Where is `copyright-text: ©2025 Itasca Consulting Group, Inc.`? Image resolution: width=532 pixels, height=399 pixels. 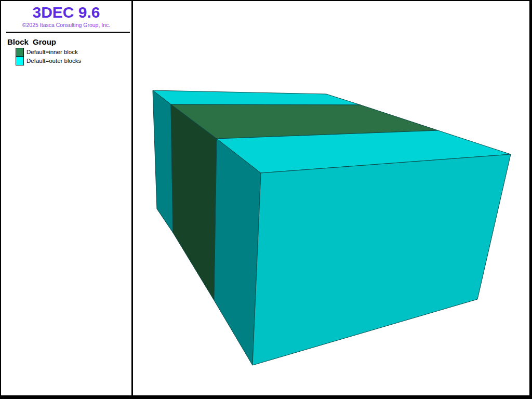
copyright-text: ©2025 Itasca Consulting Group, Inc. is located at coordinates (66, 25).